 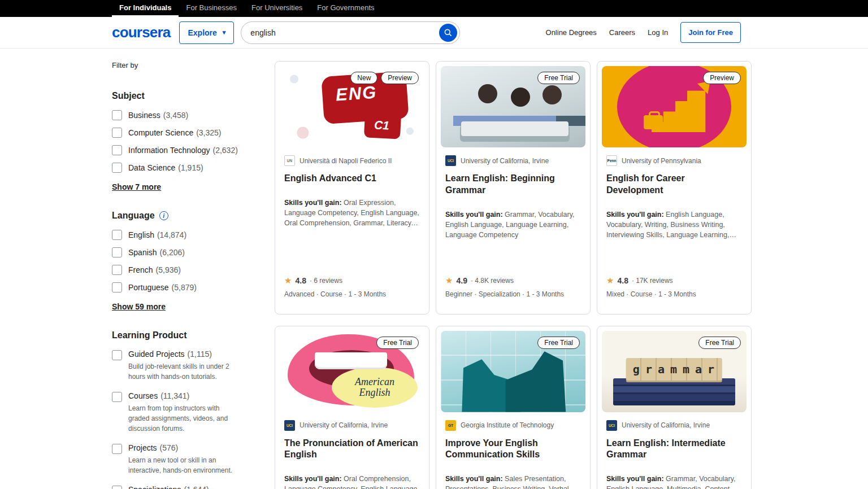 I want to click on thumbnail-text-primary: grammar, so click(x=674, y=369).